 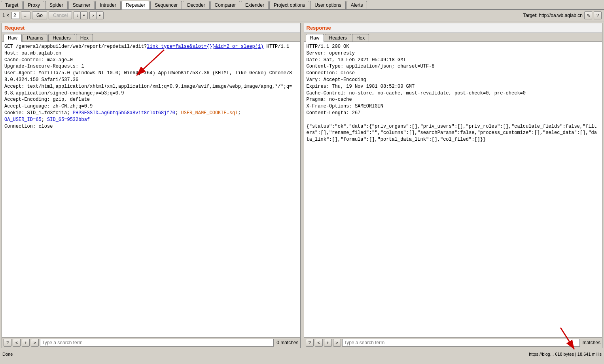 I want to click on status-left: Done, so click(x=266, y=354).